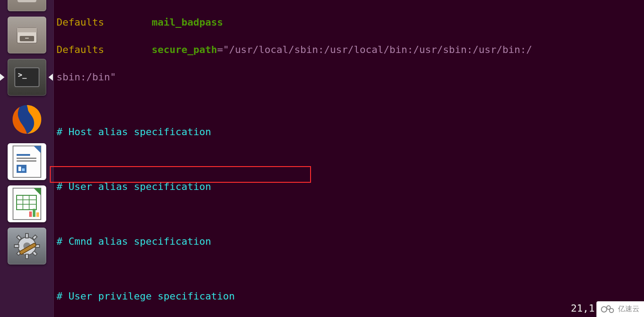 This screenshot has height=317, width=644. What do you see at coordinates (27, 35) in the screenshot?
I see `launcher-item-files` at bounding box center [27, 35].